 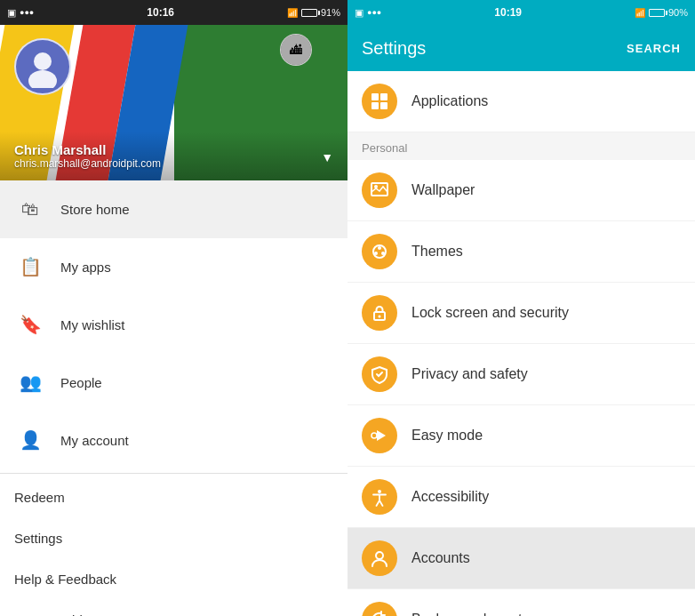 What do you see at coordinates (174, 156) in the screenshot?
I see `profile-content: Chris Marshall chris.marshall@androidpit…` at bounding box center [174, 156].